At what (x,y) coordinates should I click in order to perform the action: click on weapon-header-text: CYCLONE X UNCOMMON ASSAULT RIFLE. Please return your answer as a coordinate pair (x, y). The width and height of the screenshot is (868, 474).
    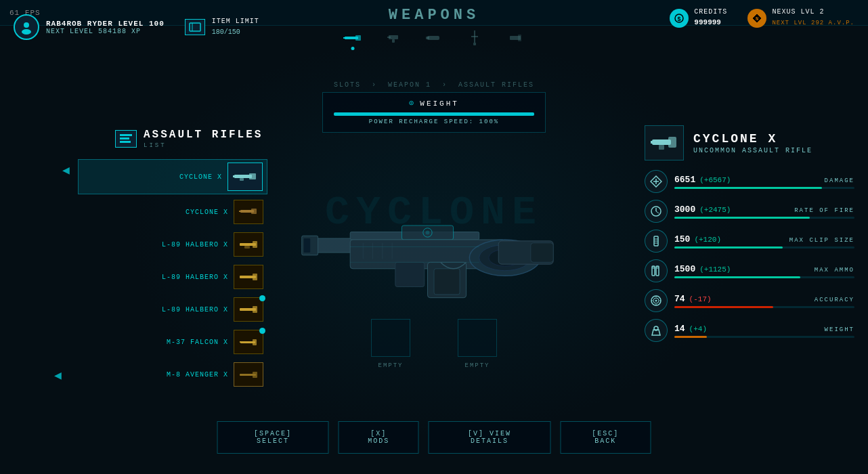
    Looking at the image, I should click on (753, 144).